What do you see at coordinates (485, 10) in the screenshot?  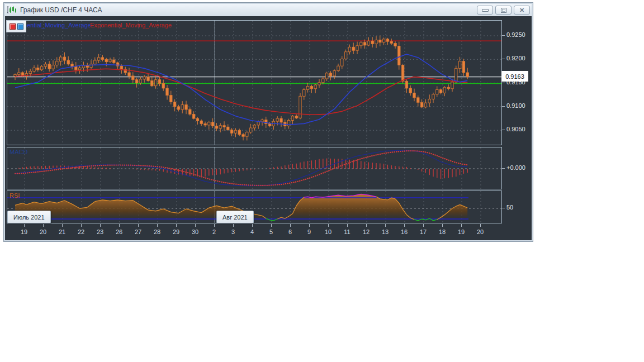 I see `minimize-button` at bounding box center [485, 10].